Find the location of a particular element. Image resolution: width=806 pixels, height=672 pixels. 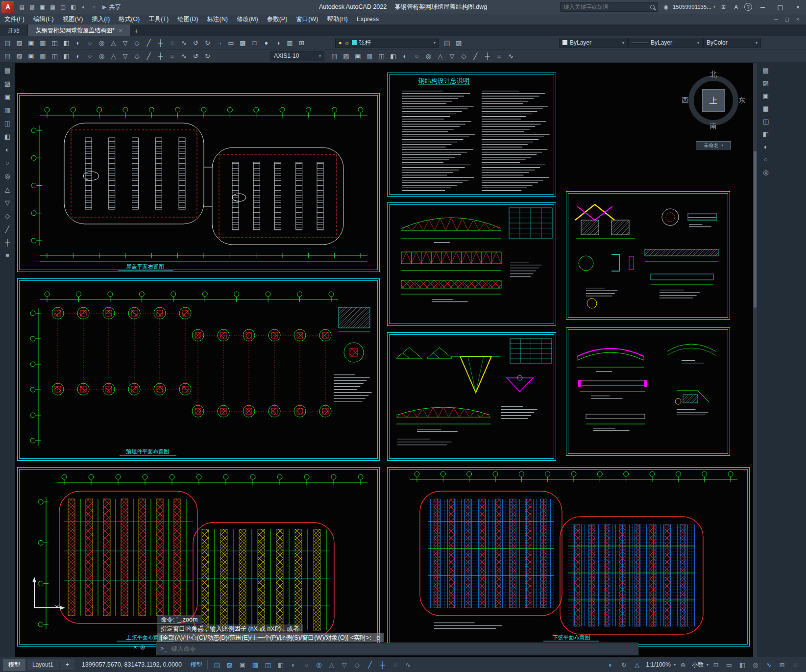

ucs-combo: AXIS1-10 ▾ is located at coordinates (297, 56).